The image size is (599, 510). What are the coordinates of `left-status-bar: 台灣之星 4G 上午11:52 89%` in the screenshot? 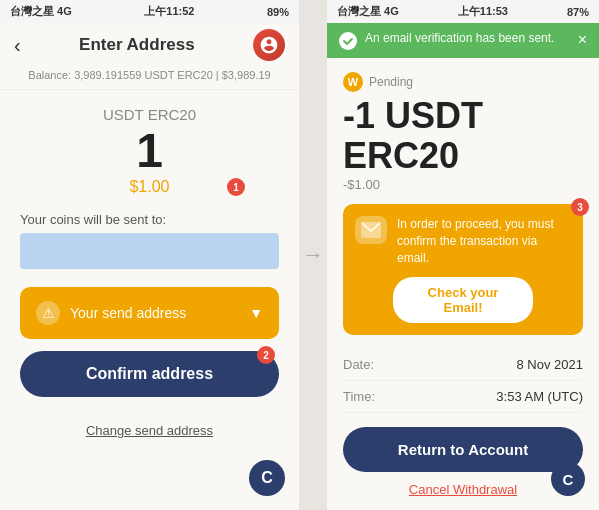 It's located at (150, 12).